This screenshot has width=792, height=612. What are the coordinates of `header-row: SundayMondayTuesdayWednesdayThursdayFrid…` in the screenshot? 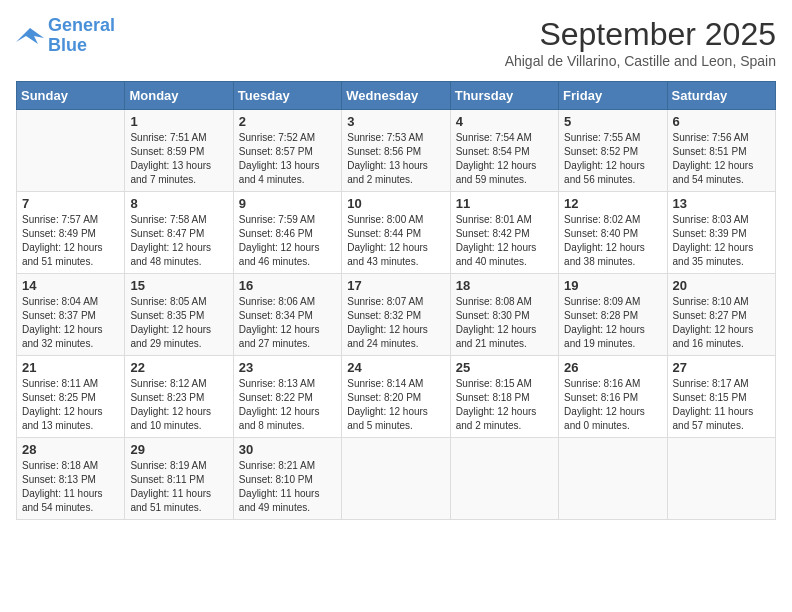 It's located at (396, 96).